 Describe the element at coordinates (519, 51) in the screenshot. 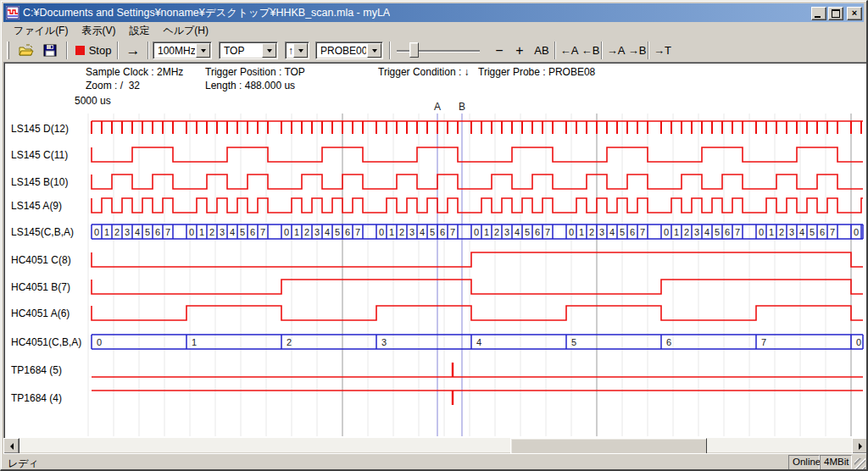

I see `zoom-in-label: +` at that location.